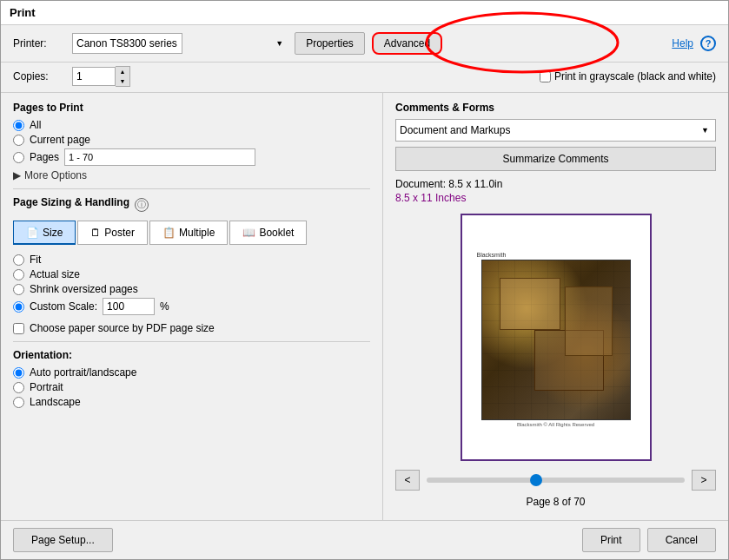 The width and height of the screenshot is (729, 560). I want to click on all-radio, so click(19, 125).